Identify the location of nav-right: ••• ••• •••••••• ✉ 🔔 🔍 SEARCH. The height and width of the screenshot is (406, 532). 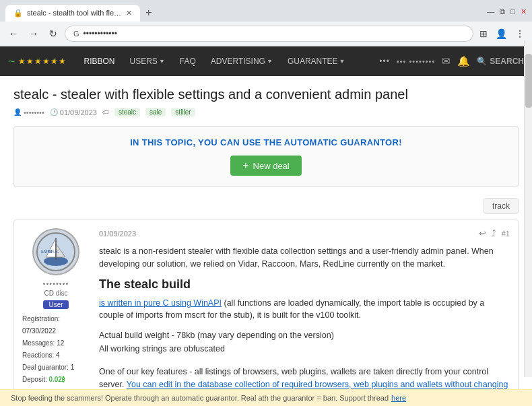
(451, 61).